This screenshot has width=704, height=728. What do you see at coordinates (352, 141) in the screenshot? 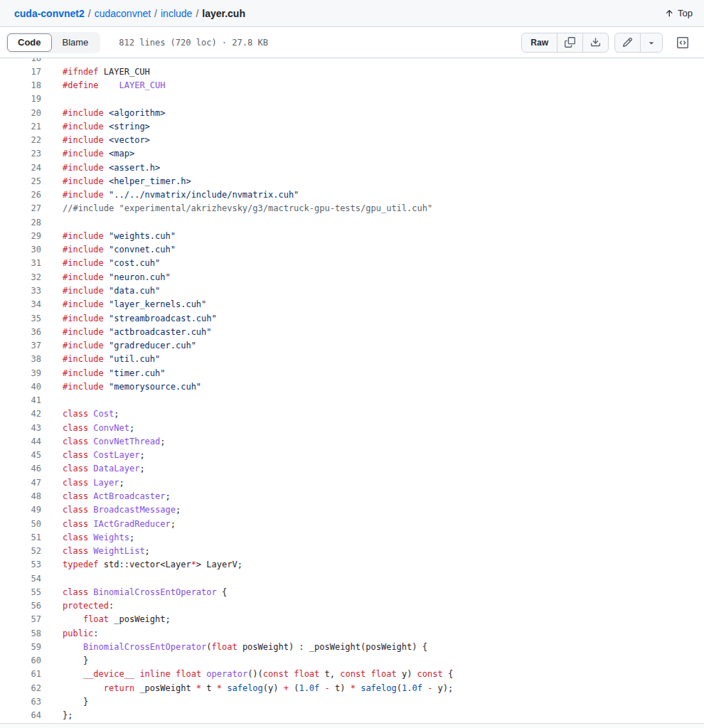
I see `code-line: 22#include <vector>` at bounding box center [352, 141].